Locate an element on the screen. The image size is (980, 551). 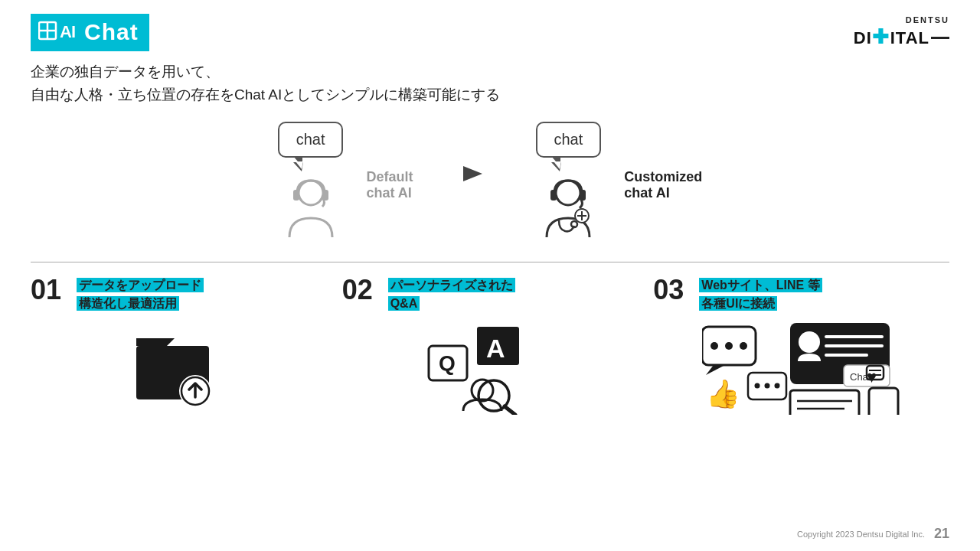
page-title: Chat is located at coordinates (112, 32).